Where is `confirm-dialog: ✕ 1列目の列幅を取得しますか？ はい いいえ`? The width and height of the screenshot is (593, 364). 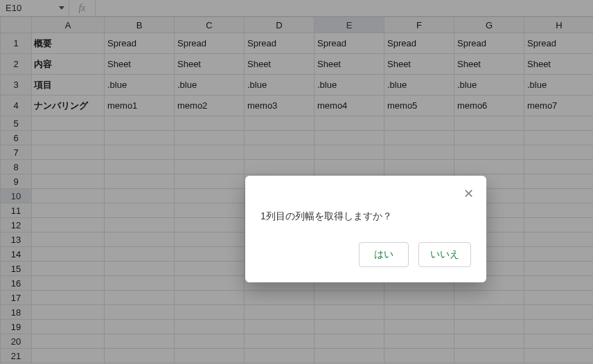 confirm-dialog: ✕ 1列目の列幅を取得しますか？ はい いいえ is located at coordinates (366, 229).